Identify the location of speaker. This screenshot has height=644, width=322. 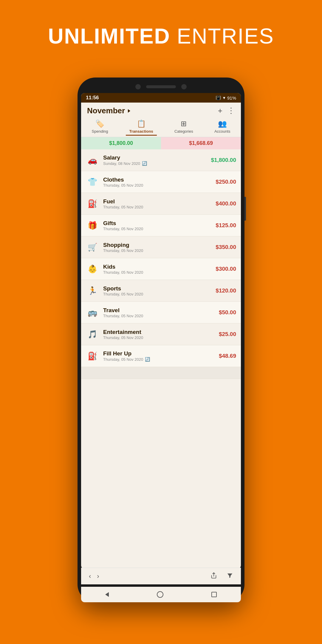
(161, 87).